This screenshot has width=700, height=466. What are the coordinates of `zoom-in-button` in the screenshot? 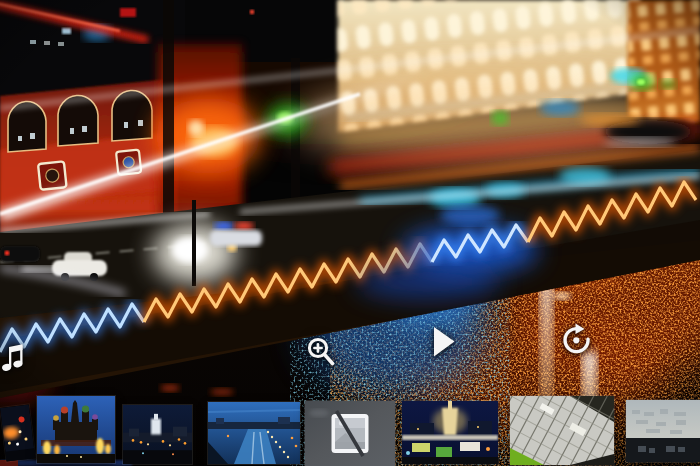 It's located at (321, 353).